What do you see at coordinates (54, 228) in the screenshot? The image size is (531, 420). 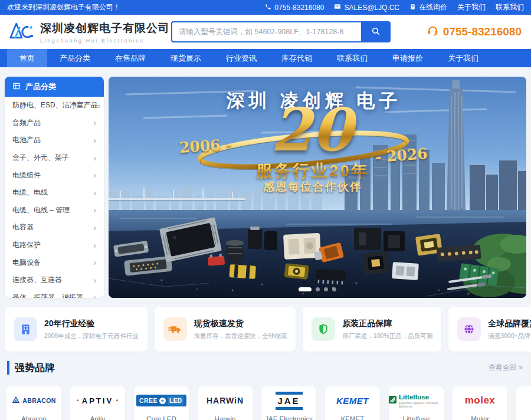 I see `sidebar-item-capacitors: 电容器›` at bounding box center [54, 228].